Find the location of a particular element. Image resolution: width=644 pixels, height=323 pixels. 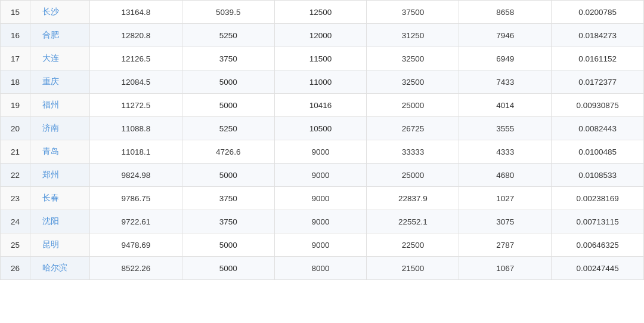

col2-cell: 5039.5 is located at coordinates (228, 12).